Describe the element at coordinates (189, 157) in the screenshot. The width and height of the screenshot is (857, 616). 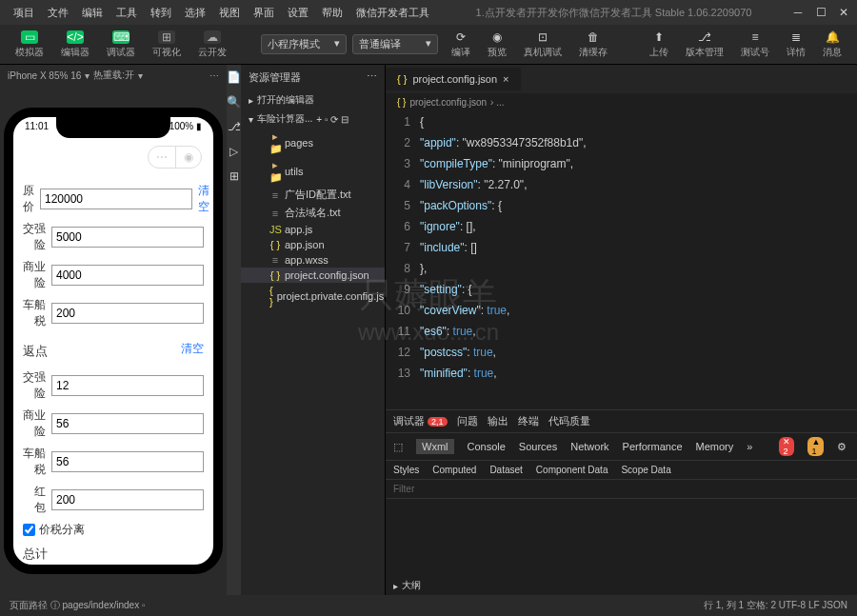
I see `capsule-close-icon: ◉` at that location.